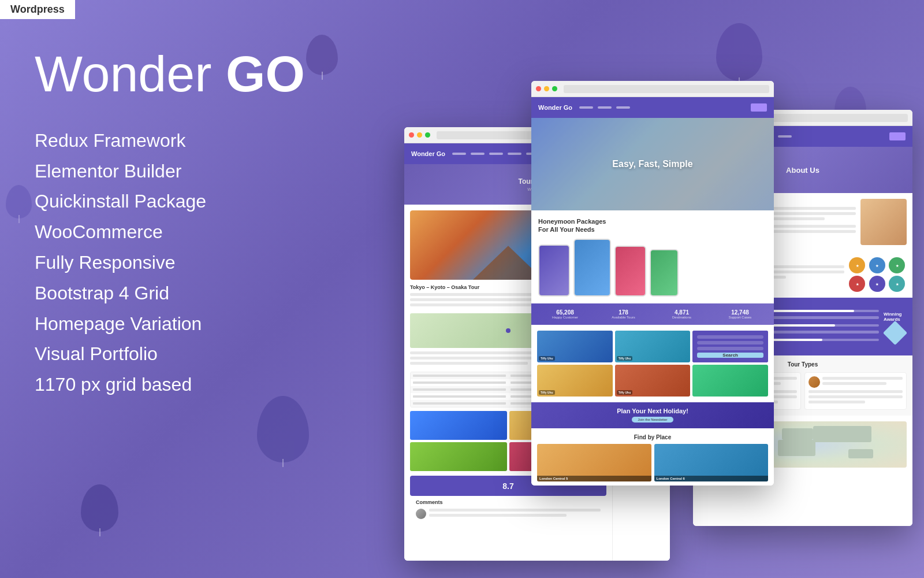 This screenshot has width=924, height=578. I want to click on continent-af, so click(797, 448).